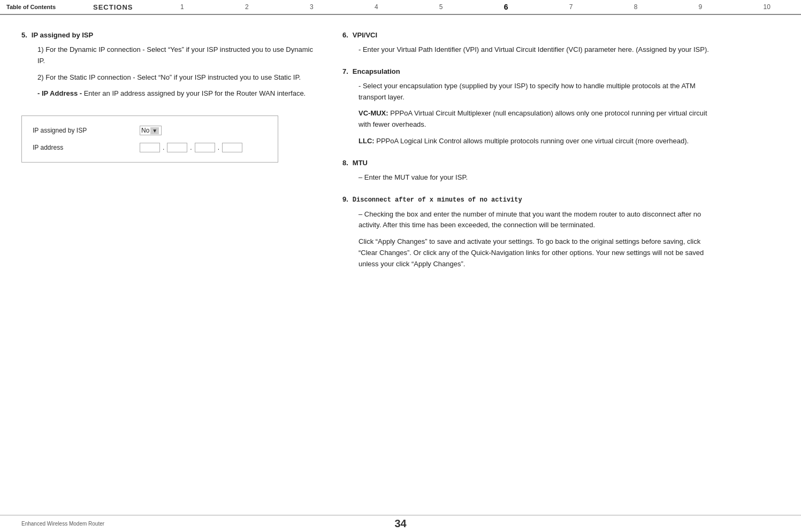  I want to click on ui-mockup: IP assigned by ISP No ▼ IP address . . ., so click(150, 139).